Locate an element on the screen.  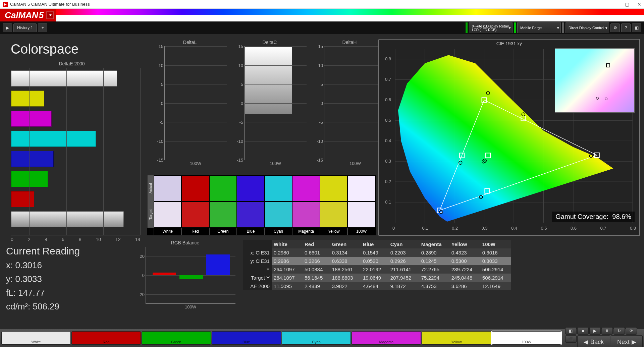
rgb-balance-chart: RGB Balance -20020 100W is located at coordinates (185, 277).